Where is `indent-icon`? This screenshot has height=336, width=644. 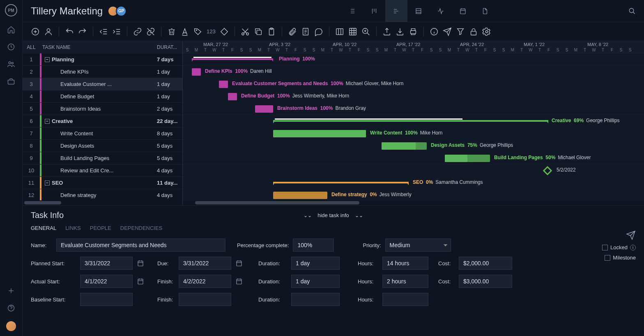
indent-icon is located at coordinates (117, 32).